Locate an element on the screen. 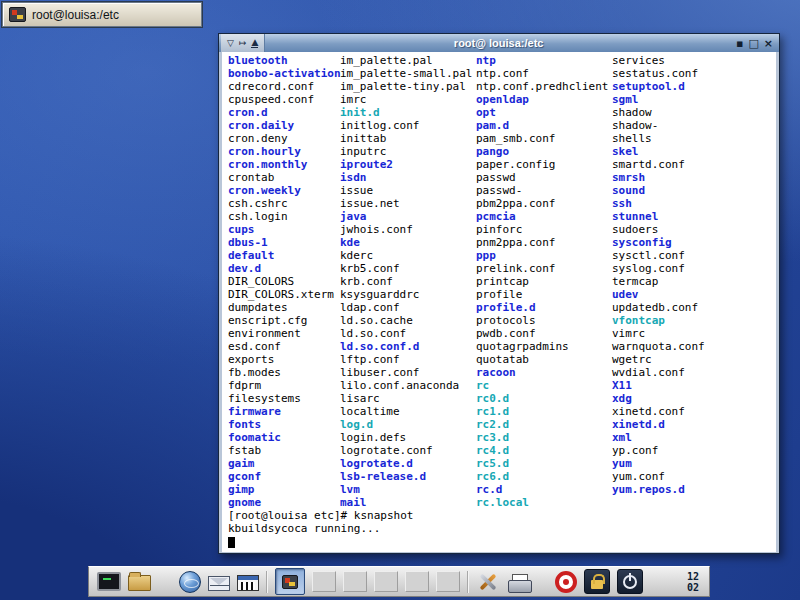 This screenshot has height=600, width=800. file-entry: bluetooth is located at coordinates (284, 60).